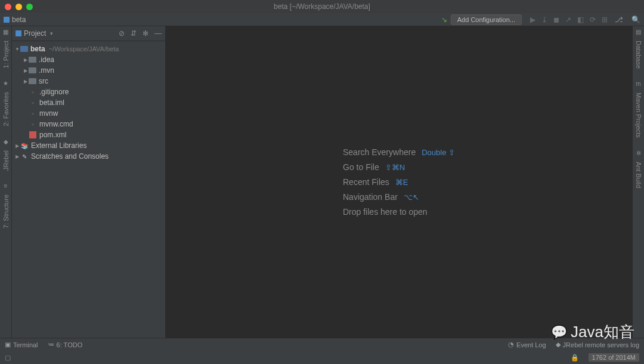 The image size is (644, 364). What do you see at coordinates (6, 182) in the screenshot?
I see `left-tool-gutter: ▦1: Project★2: Favorites◆JRebel≡7: Struc…` at bounding box center [6, 182].